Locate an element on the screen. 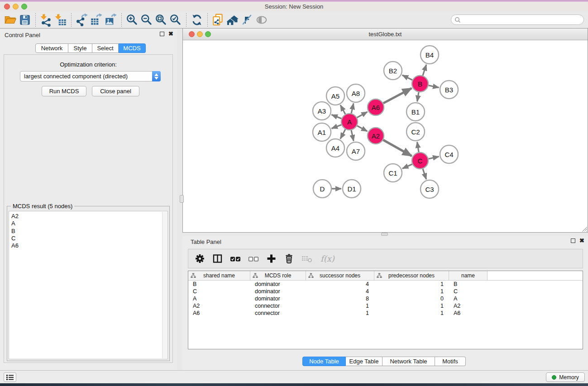 The image size is (588, 386). import-network-icon is located at coordinates (46, 20).